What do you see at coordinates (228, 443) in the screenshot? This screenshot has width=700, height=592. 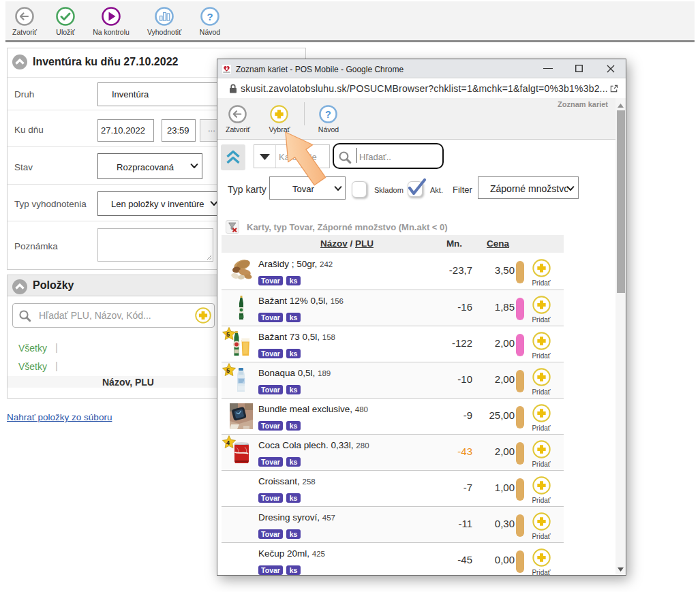 I see `svg-text: 4` at bounding box center [228, 443].